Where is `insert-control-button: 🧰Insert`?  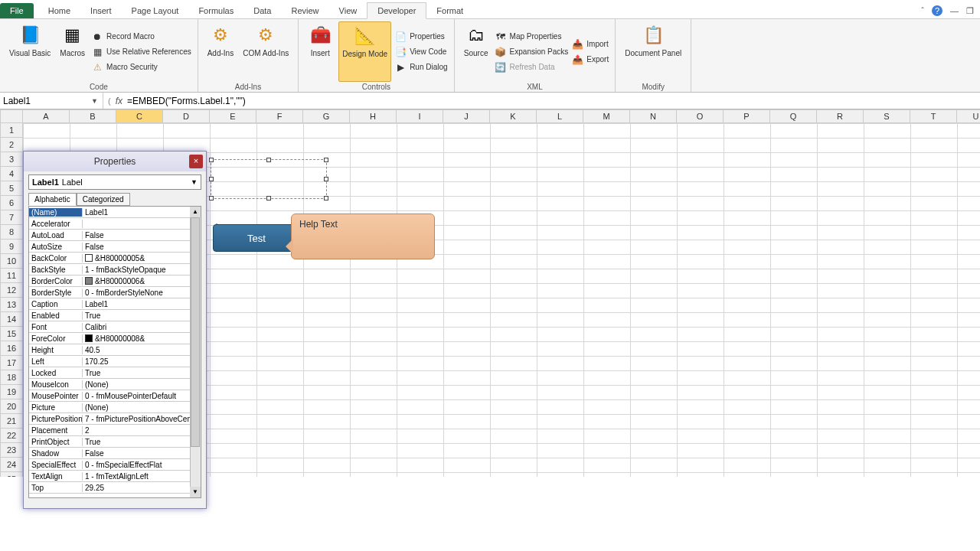
insert-control-button: 🧰Insert is located at coordinates (320, 52).